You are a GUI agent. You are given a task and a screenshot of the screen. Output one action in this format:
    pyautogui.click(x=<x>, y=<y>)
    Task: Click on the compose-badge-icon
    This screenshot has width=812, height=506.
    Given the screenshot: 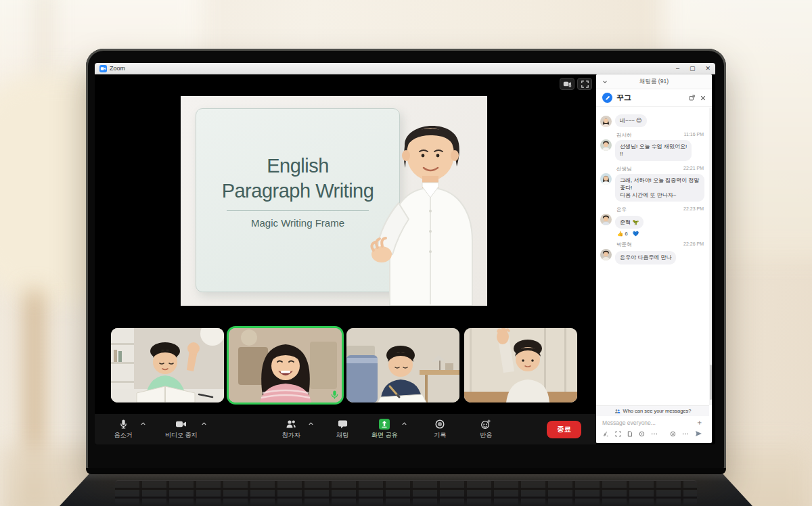 What is the action you would take?
    pyautogui.click(x=608, y=97)
    